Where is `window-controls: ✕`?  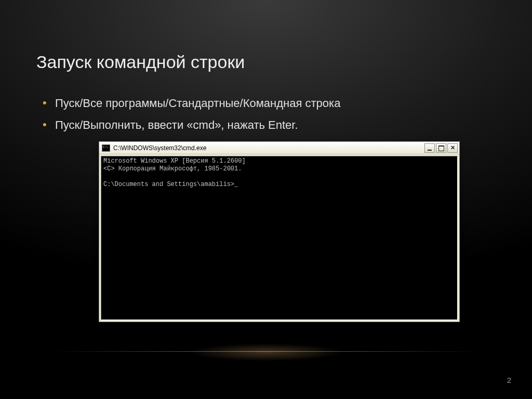 window-controls: ✕ is located at coordinates (441, 148).